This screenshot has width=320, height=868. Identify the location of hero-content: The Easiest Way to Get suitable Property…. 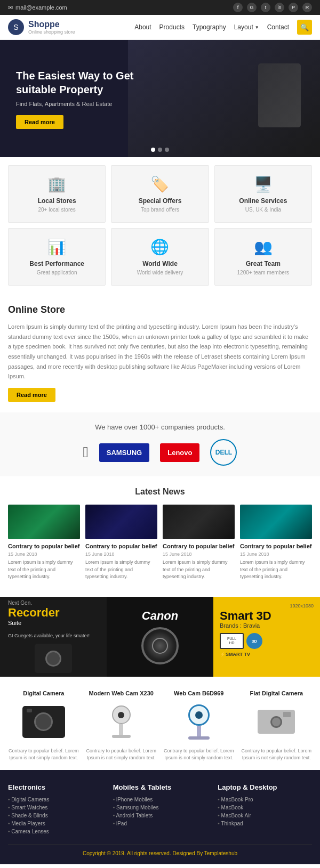
(83, 99).